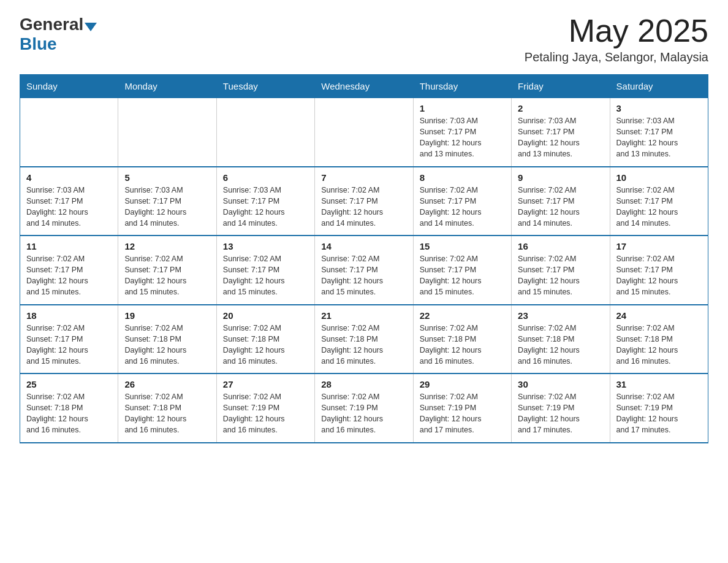 The width and height of the screenshot is (728, 563). What do you see at coordinates (561, 408) in the screenshot?
I see `calendar-cell: 30Sunrise: 7:02 AM Sunset: 7:19 PM Dayli…` at bounding box center [561, 408].